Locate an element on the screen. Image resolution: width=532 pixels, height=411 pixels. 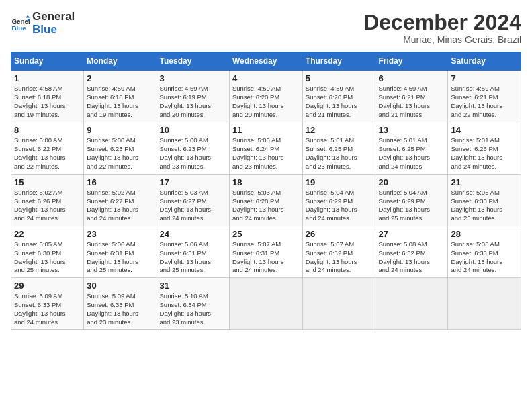
day-number: 25 is located at coordinates (266, 234).